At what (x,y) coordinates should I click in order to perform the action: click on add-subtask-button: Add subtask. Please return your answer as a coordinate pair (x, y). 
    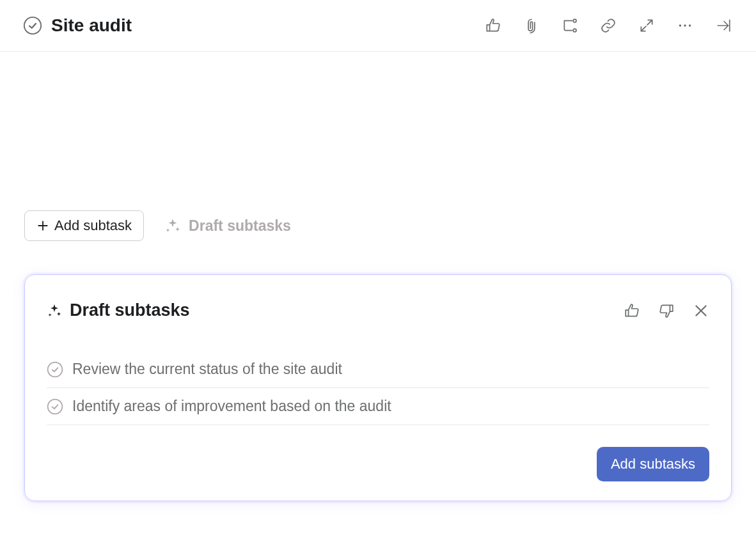
    Looking at the image, I should click on (84, 226).